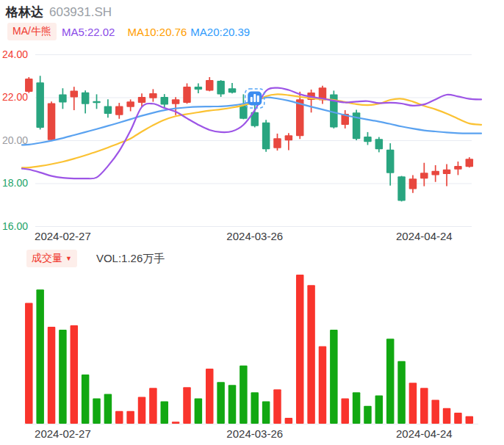  I want to click on volume-value: VOL:1.26万手, so click(131, 258).